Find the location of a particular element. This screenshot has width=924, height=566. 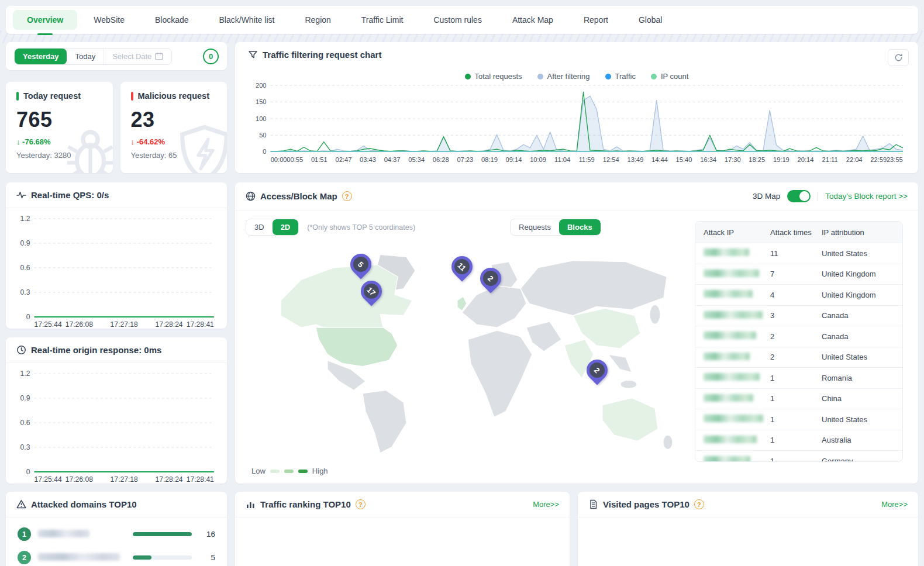

svg-text: 09:14 is located at coordinates (514, 160).